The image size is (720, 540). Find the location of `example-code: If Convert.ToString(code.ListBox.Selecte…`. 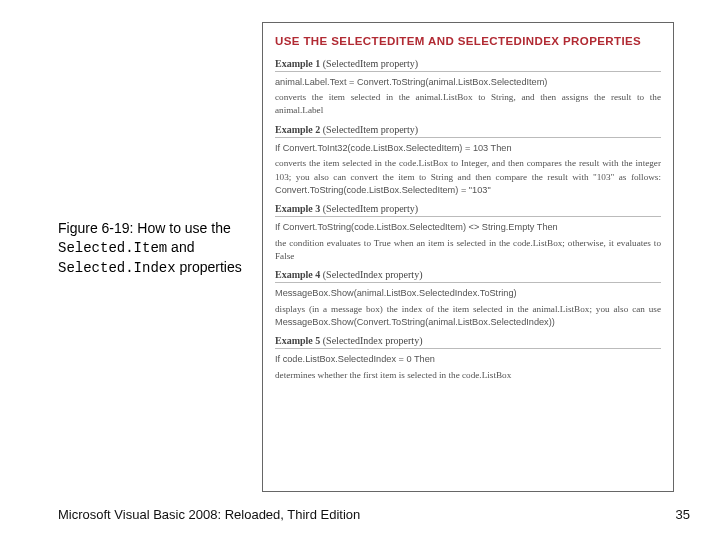

example-code: If Convert.ToString(code.ListBox.Selecte… is located at coordinates (468, 227).